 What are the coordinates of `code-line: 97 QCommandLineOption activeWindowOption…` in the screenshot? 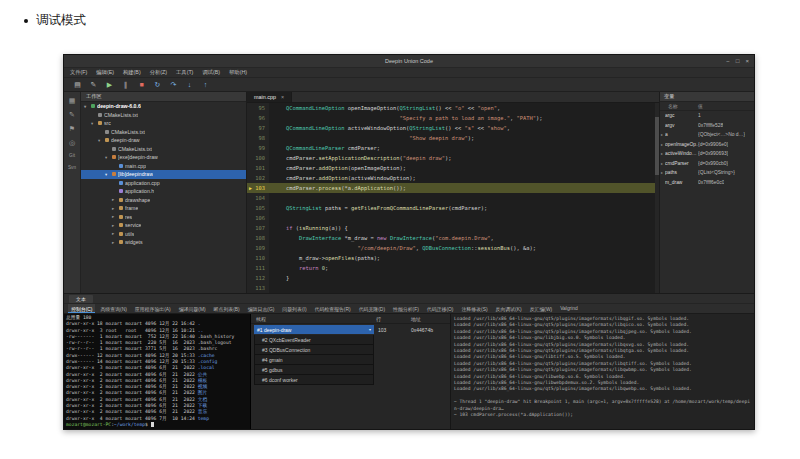 It's located at (453, 128).